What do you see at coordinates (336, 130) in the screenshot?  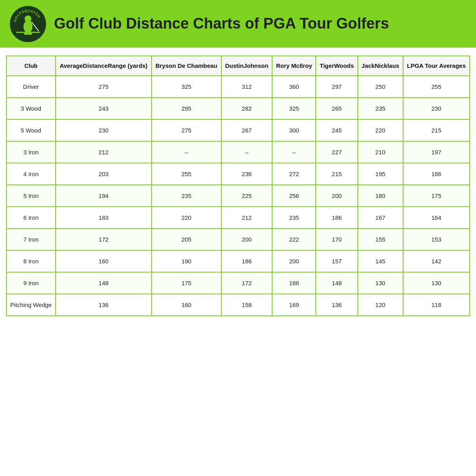 I see `cell-tiger-2: 245` at bounding box center [336, 130].